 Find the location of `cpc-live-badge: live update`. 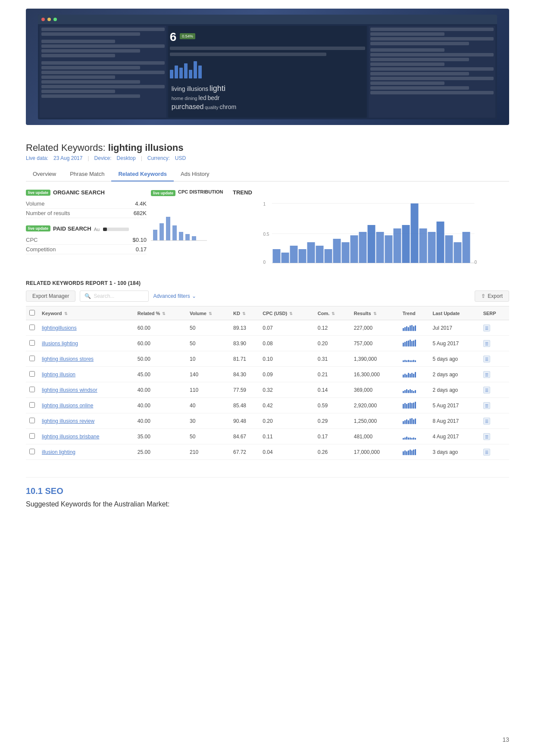

cpc-live-badge: live update is located at coordinates (163, 193).